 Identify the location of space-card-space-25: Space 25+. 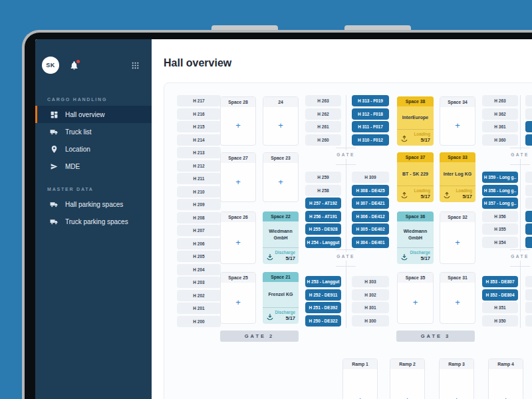
(238, 298).